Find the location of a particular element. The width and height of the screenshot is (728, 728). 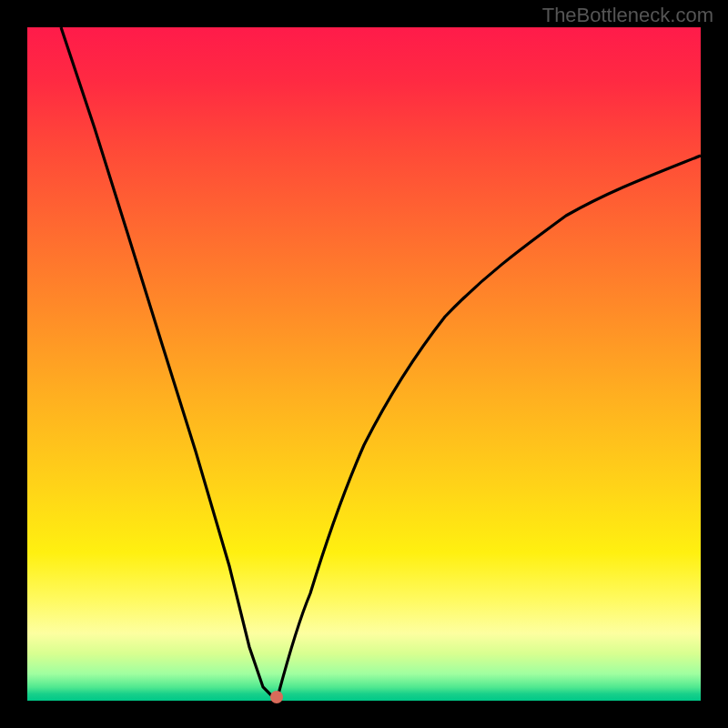

watermark-text: TheBottleneck.com is located at coordinates (628, 15).